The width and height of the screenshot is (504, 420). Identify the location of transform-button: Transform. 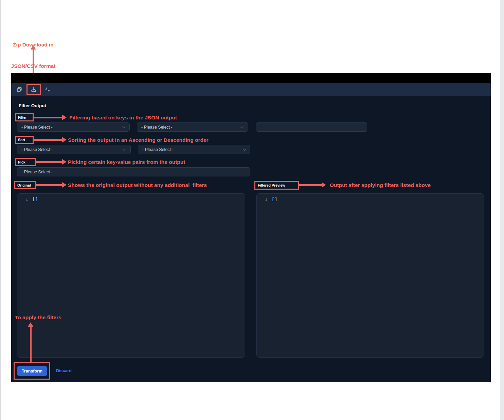
(32, 371).